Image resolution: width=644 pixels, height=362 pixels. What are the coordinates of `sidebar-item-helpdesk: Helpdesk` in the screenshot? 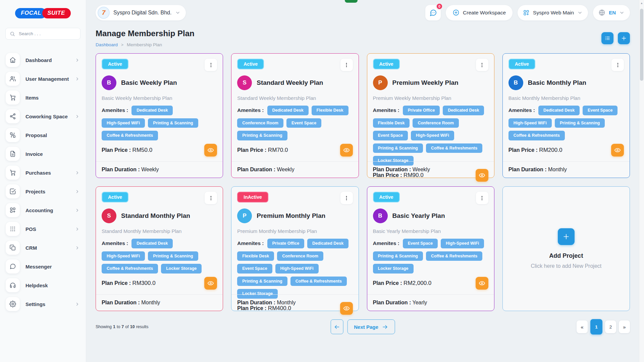 It's located at (43, 285).